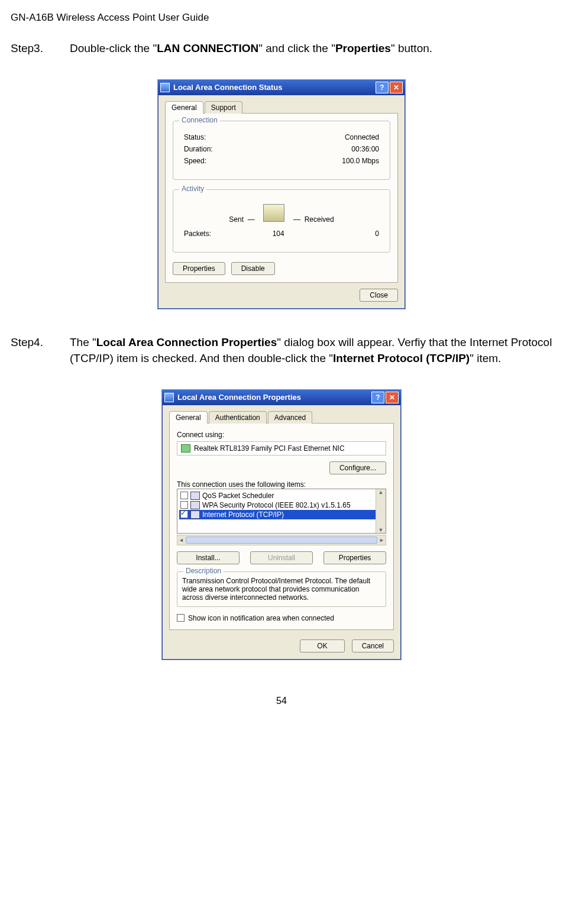 Image resolution: width=563 pixels, height=924 pixels. Describe the element at coordinates (319, 219) in the screenshot. I see `received-label: Received` at that location.